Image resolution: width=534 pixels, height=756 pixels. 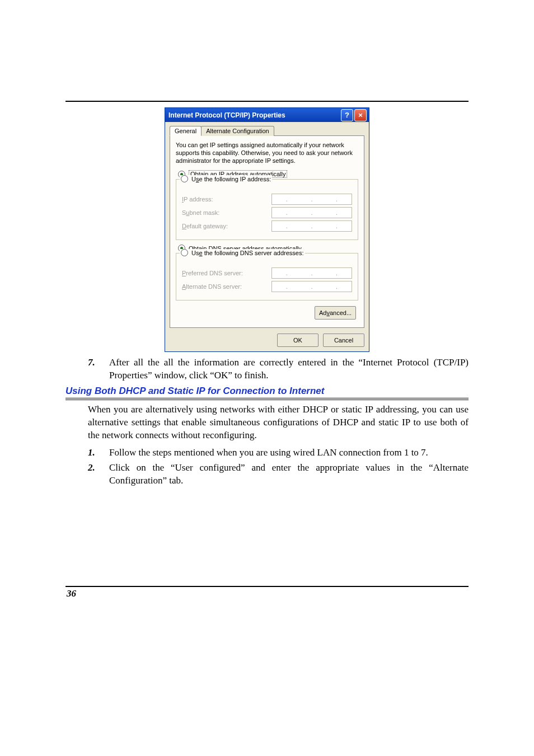 What do you see at coordinates (312, 273) in the screenshot?
I see `preferred-dns-input` at bounding box center [312, 273].